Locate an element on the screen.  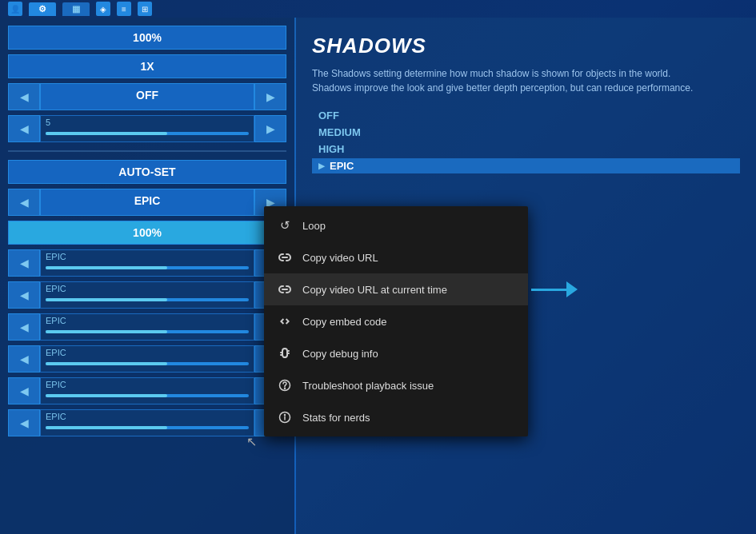
arrow-left-epic-2: ◀ is located at coordinates (24, 295).